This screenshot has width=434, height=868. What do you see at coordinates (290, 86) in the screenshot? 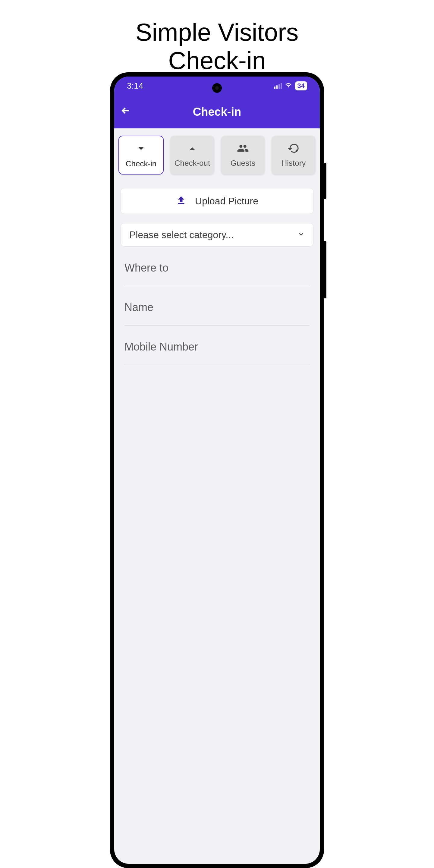
I see `status-right: 34` at bounding box center [290, 86].